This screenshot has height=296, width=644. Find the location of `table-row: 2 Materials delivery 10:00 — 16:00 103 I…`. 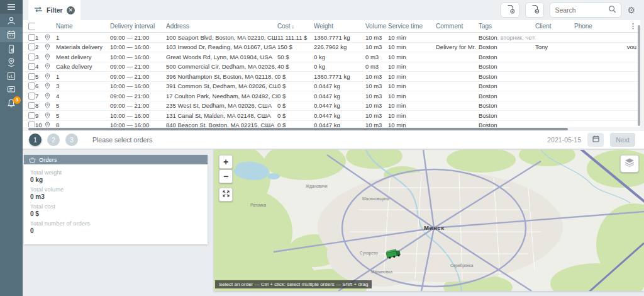

table-row: 2 Materials delivery 10:00 — 16:00 103 I… is located at coordinates (333, 48).